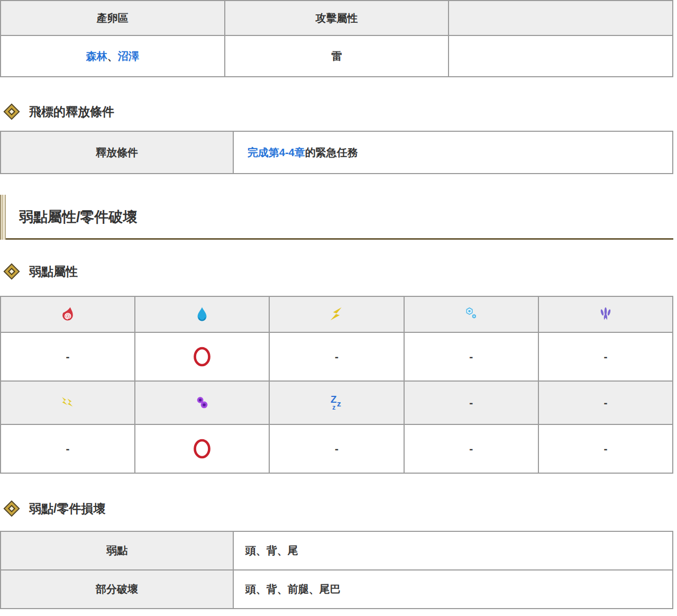  I want to click on weakness-attr-heading: 弱點屬性, so click(336, 271).